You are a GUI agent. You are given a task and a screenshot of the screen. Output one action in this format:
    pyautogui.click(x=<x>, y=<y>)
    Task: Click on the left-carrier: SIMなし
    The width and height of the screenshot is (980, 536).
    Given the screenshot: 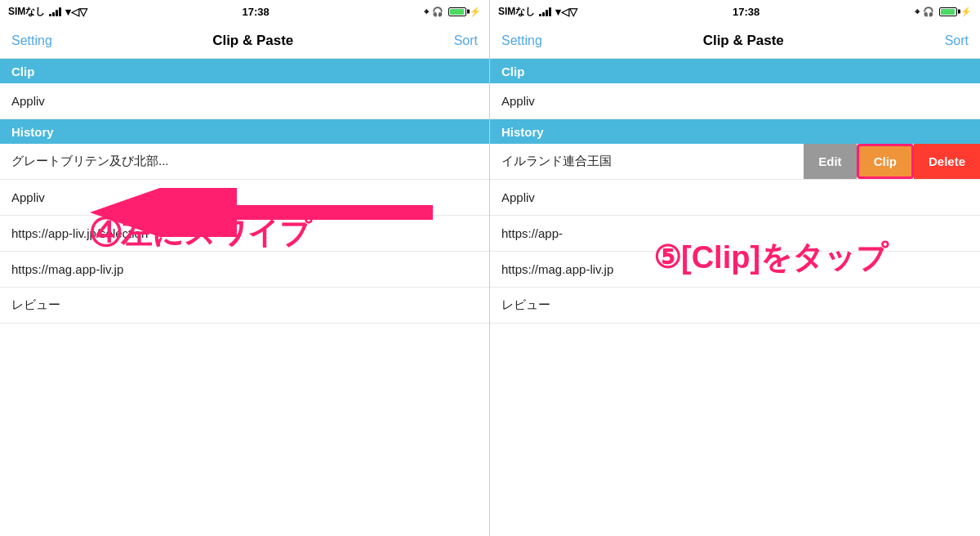 What is the action you would take?
    pyautogui.click(x=26, y=11)
    